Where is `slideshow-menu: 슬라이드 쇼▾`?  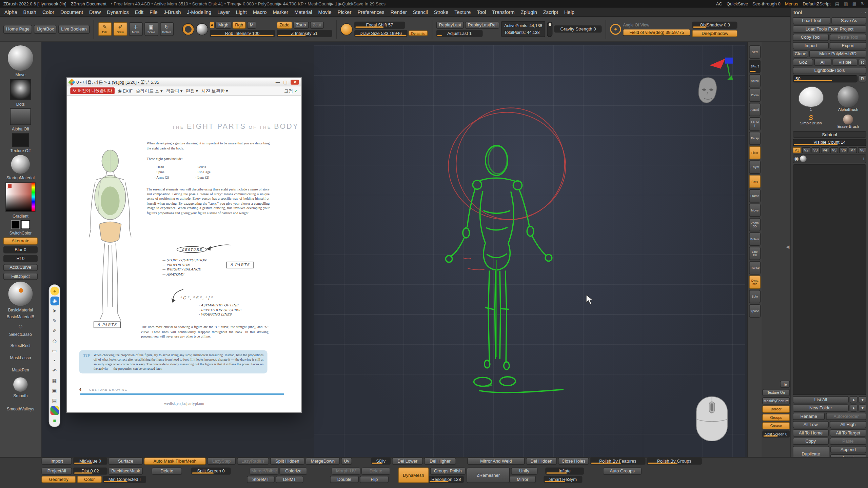
slideshow-menu: 슬라이드 쇼▾ is located at coordinates (149, 91).